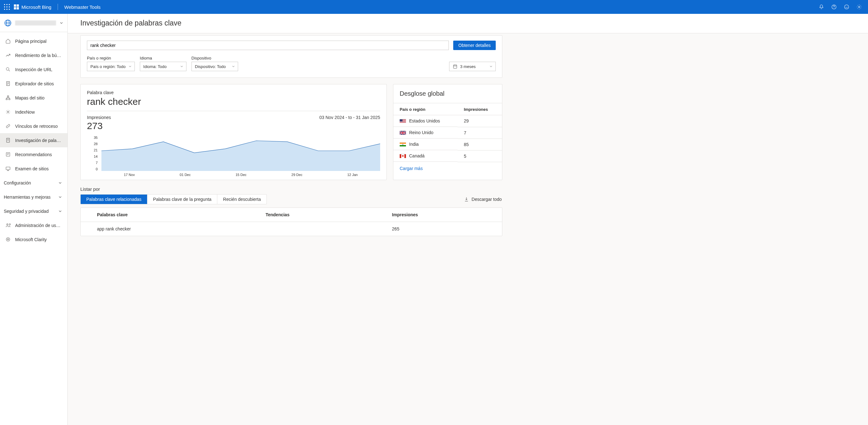  Describe the element at coordinates (846, 7) in the screenshot. I see `smiley-icon` at that location.